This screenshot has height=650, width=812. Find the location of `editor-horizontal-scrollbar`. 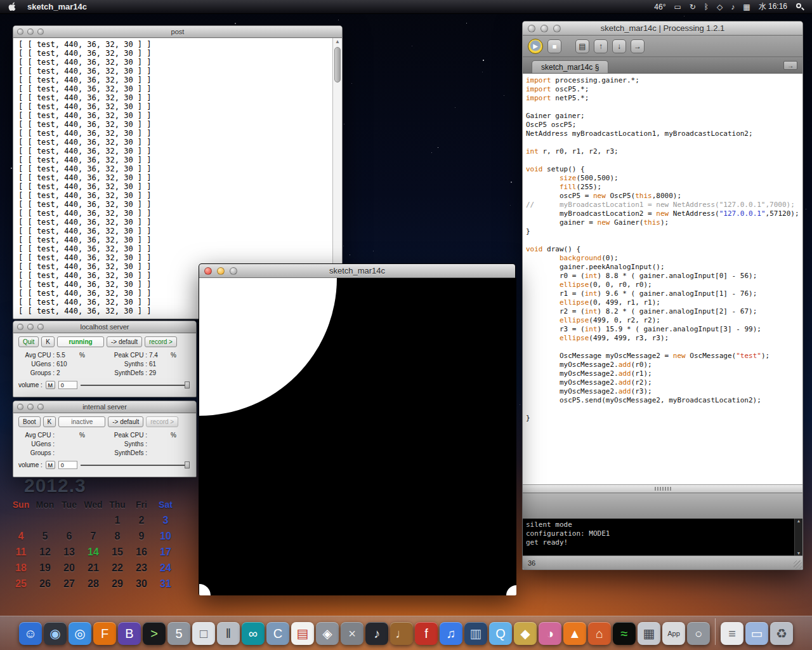

editor-horizontal-scrollbar is located at coordinates (662, 489).